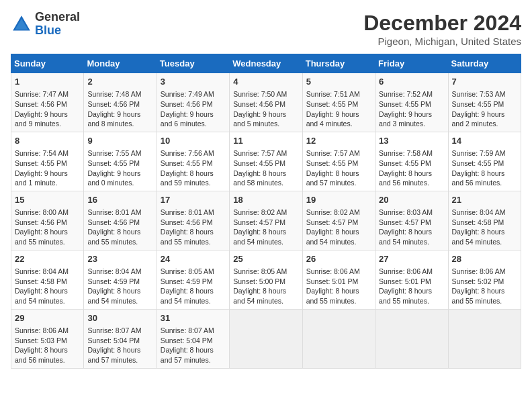 The height and width of the screenshot is (411, 532). What do you see at coordinates (339, 64) in the screenshot?
I see `weekday-header: Thursday` at bounding box center [339, 64].